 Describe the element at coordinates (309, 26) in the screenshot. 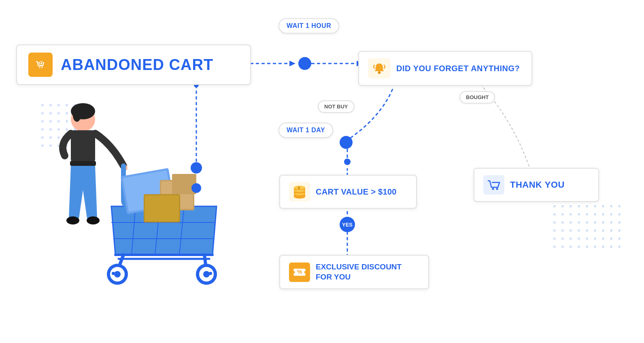

I see `wait-hour-label: WAIT 1 HOUR` at that location.